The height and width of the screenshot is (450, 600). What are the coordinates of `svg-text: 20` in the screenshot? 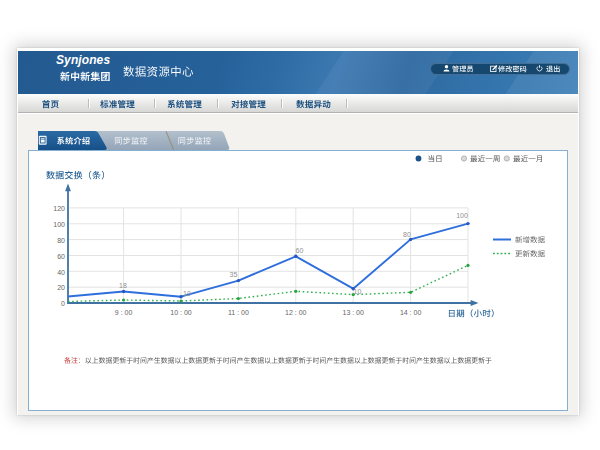 It's located at (61, 288).